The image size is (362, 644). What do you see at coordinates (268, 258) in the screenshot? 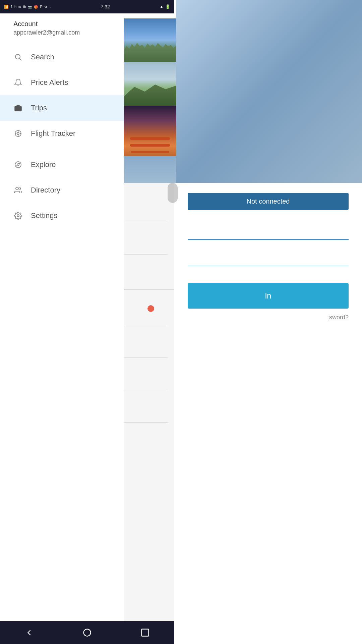
I see `password-group` at bounding box center [268, 258].